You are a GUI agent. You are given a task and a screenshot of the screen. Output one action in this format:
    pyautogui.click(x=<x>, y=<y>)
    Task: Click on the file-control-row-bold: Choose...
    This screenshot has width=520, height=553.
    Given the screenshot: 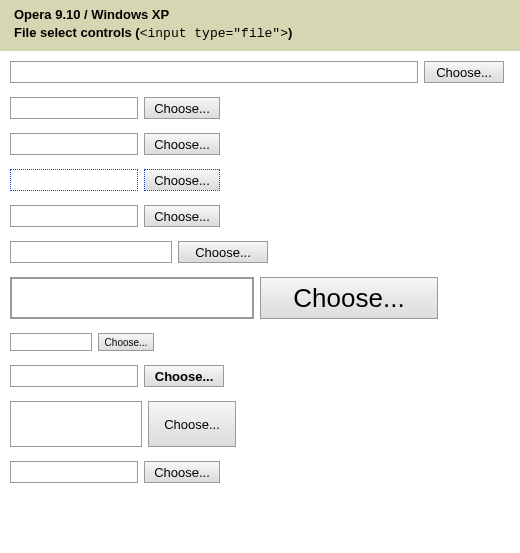 What is the action you would take?
    pyautogui.click(x=260, y=376)
    